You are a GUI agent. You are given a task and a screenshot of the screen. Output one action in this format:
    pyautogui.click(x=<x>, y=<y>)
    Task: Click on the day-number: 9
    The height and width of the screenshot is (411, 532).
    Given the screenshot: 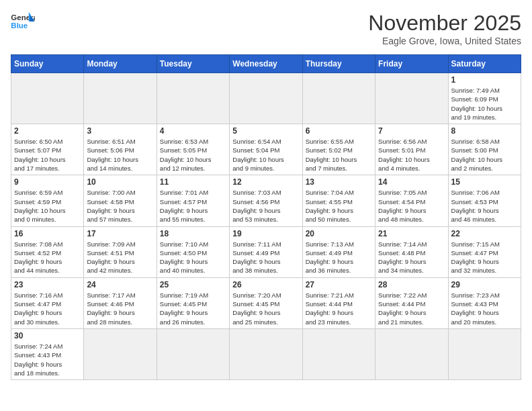 What is the action you would take?
    pyautogui.click(x=47, y=182)
    